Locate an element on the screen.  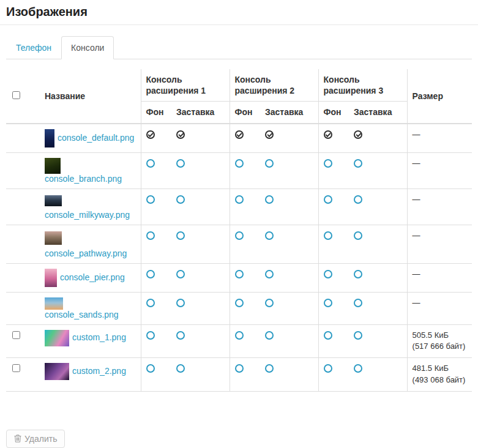
tab-consoles: Консоли is located at coordinates (88, 48).